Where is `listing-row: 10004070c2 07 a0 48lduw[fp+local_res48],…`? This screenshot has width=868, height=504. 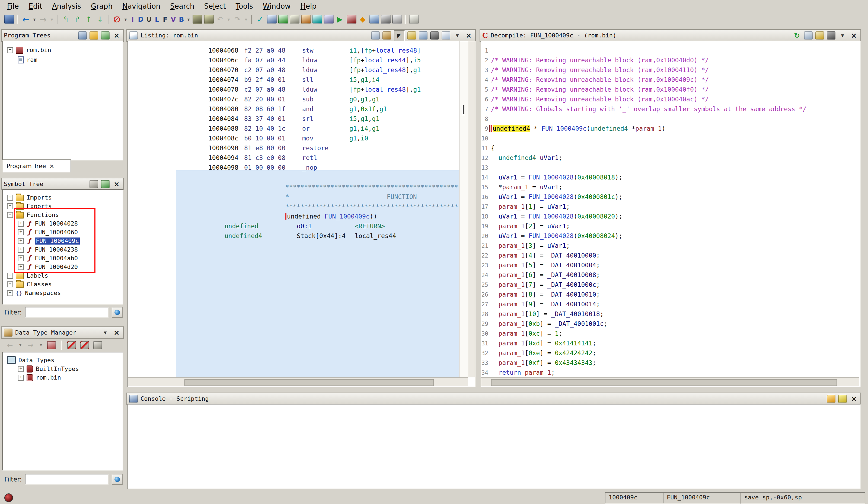
listing-row: 10004070c2 07 a0 48lduw[fp+local_res48],… is located at coordinates (293, 70).